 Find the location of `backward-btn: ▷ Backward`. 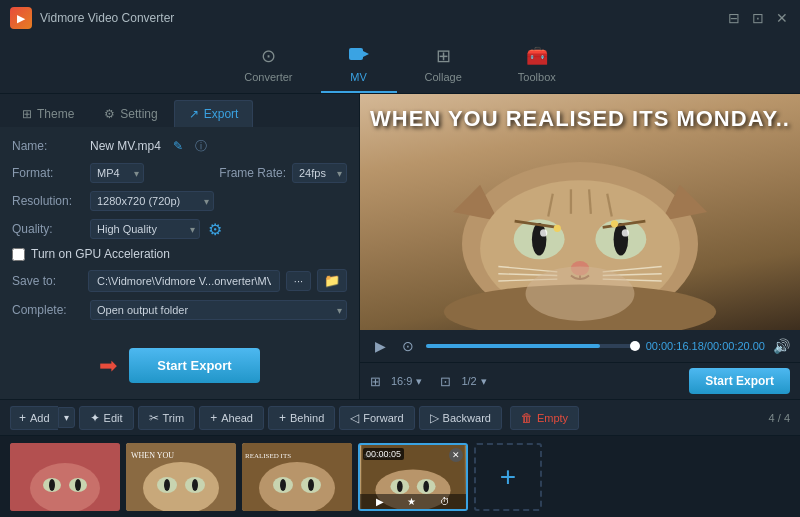

backward-btn: ▷ Backward is located at coordinates (460, 418).